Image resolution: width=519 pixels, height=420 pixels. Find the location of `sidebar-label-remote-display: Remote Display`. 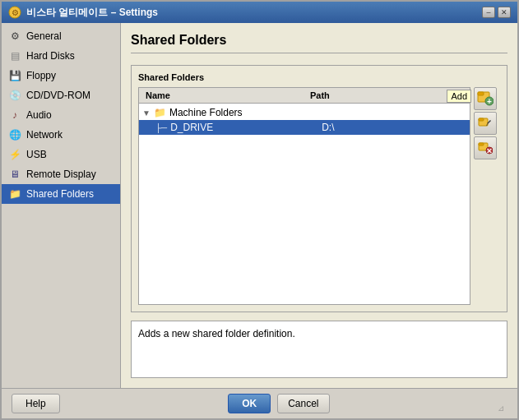

sidebar-label-remote-display: Remote Display is located at coordinates (61, 174).